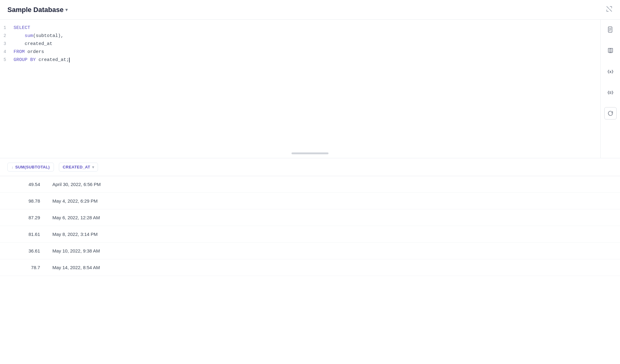 This screenshot has width=620, height=364. What do you see at coordinates (33, 44) in the screenshot?
I see `code-text: created_at` at bounding box center [33, 44].